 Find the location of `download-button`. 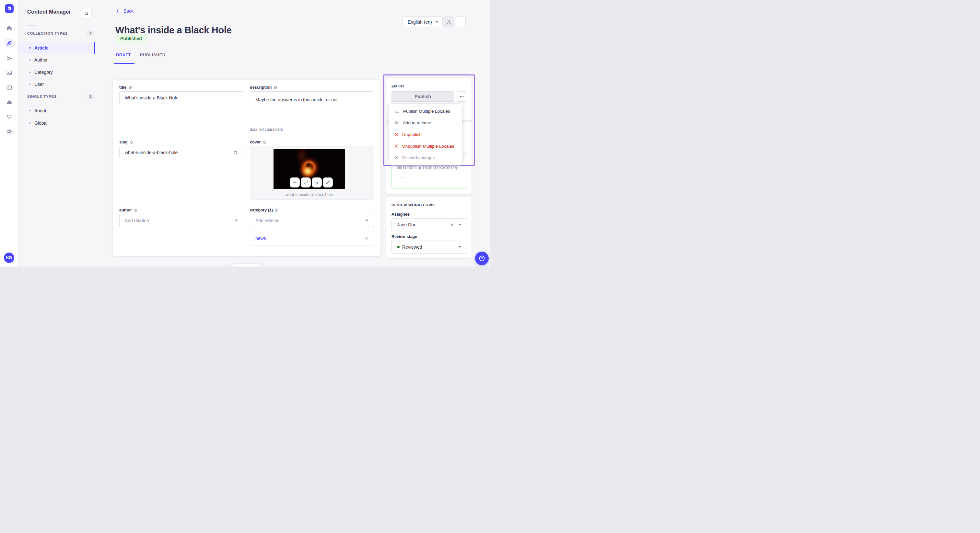

download-button is located at coordinates (449, 22).